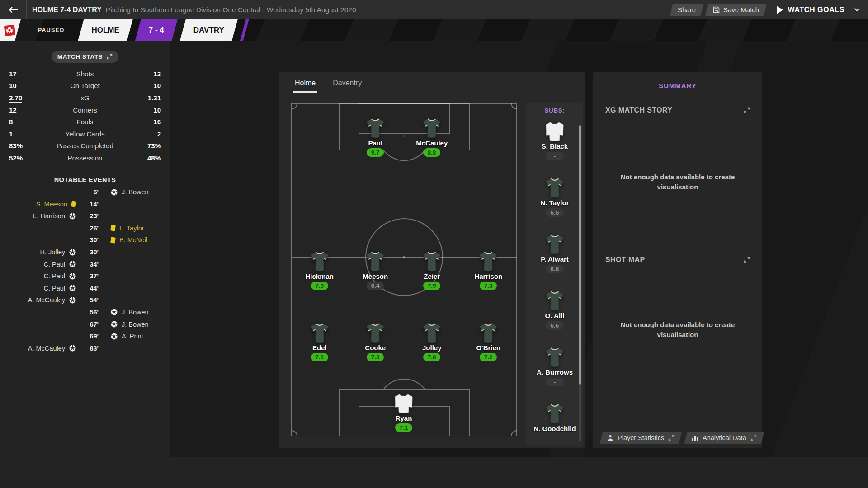  Describe the element at coordinates (678, 149) in the screenshot. I see `summary-section: XG MATCH STORY Not enough data available…` at that location.